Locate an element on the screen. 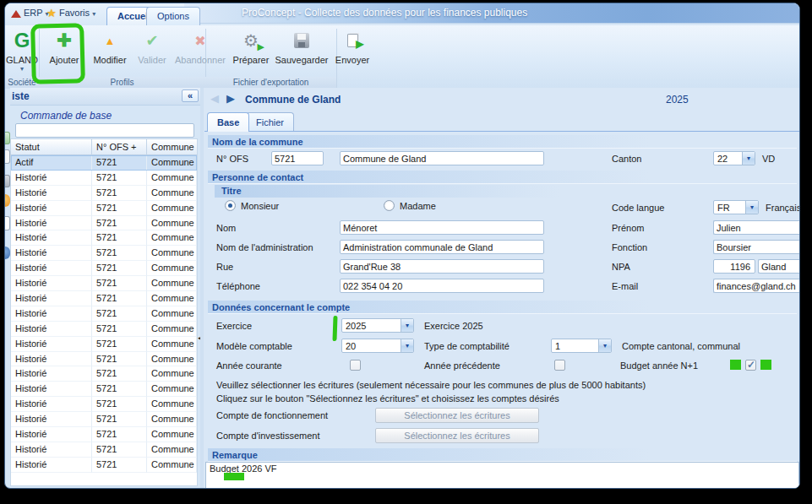  ecritures-note-2: Cliquez sur le bouton "Sélectionnez les … is located at coordinates (388, 398).